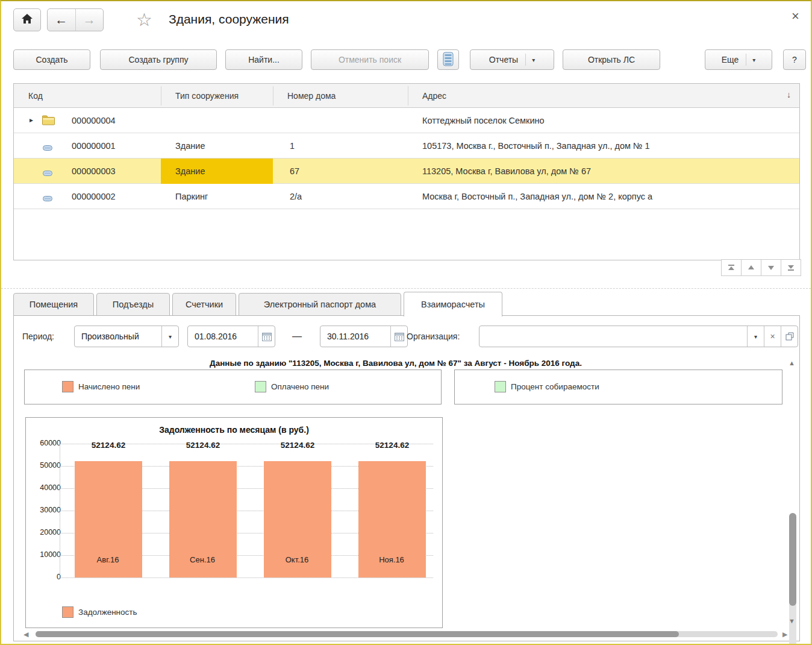 The height and width of the screenshot is (645, 812). What do you see at coordinates (433, 336) in the screenshot?
I see `organization-label: Организация:` at bounding box center [433, 336].